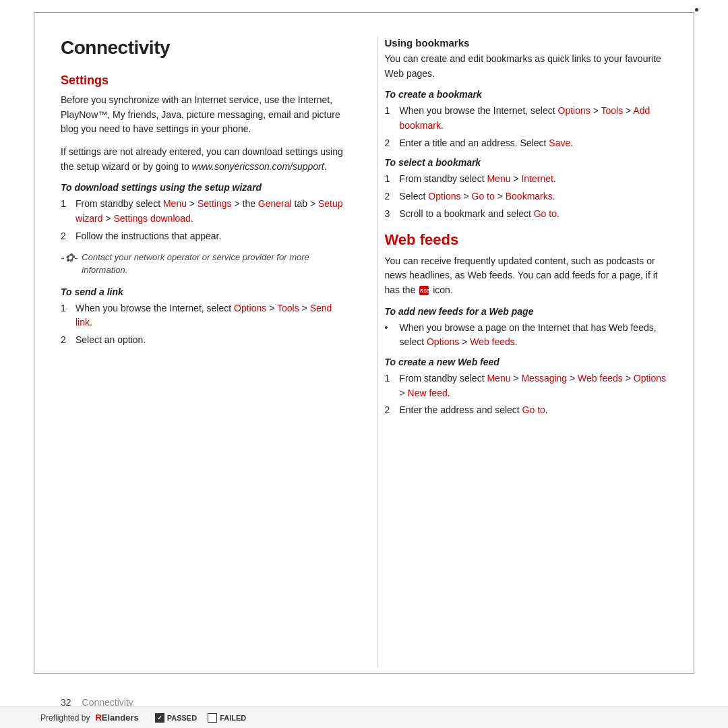 Image resolution: width=728 pixels, height=728 pixels. I want to click on add-feeds-heading: To add new feeds for a Web page, so click(526, 311).